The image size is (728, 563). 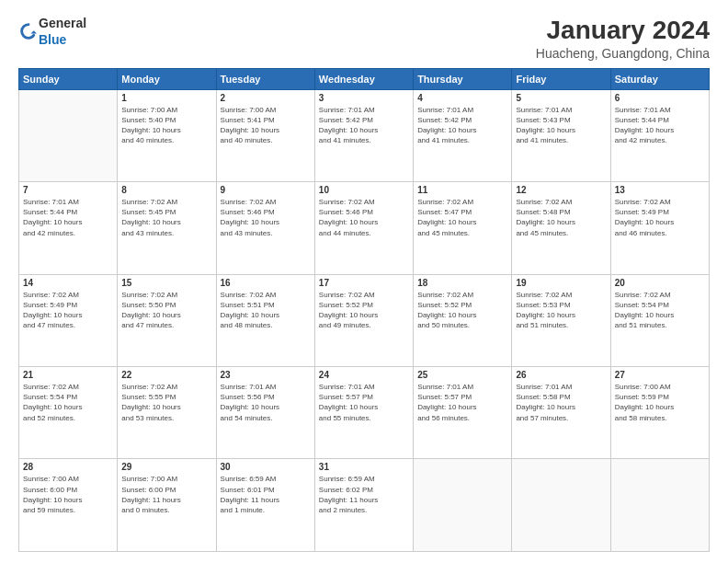 I want to click on calendar-cell: 1Sunrise: 7:00 AM Sunset: 5:40 PM Daylig…, so click(x=167, y=135).